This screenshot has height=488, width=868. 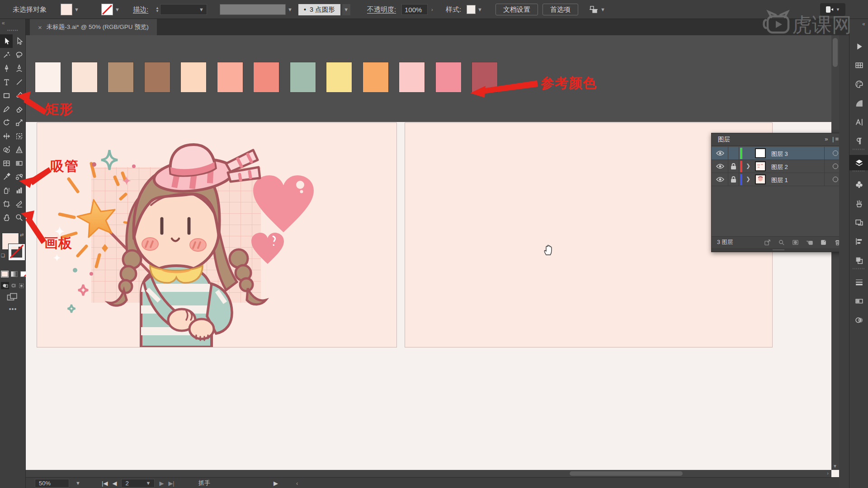 What do you see at coordinates (17, 252) in the screenshot?
I see `stroke-proxy` at bounding box center [17, 252].